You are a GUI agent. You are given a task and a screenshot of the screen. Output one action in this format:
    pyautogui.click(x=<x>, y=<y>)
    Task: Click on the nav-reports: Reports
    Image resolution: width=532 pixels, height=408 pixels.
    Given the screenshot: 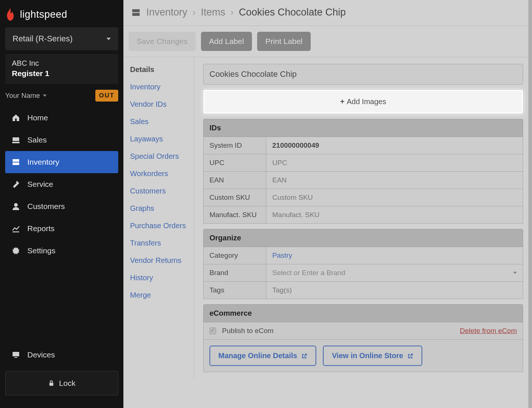 What is the action you would take?
    pyautogui.click(x=62, y=229)
    